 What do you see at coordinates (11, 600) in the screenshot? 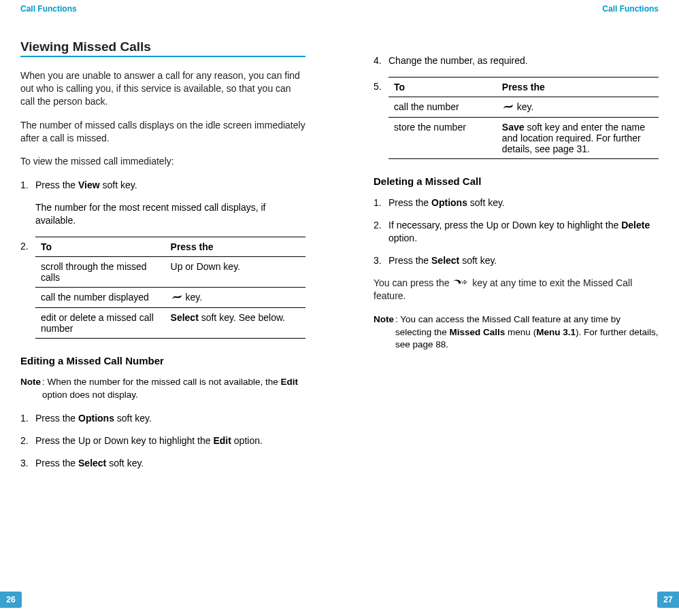
I see `page-number-left: 26` at bounding box center [11, 600].